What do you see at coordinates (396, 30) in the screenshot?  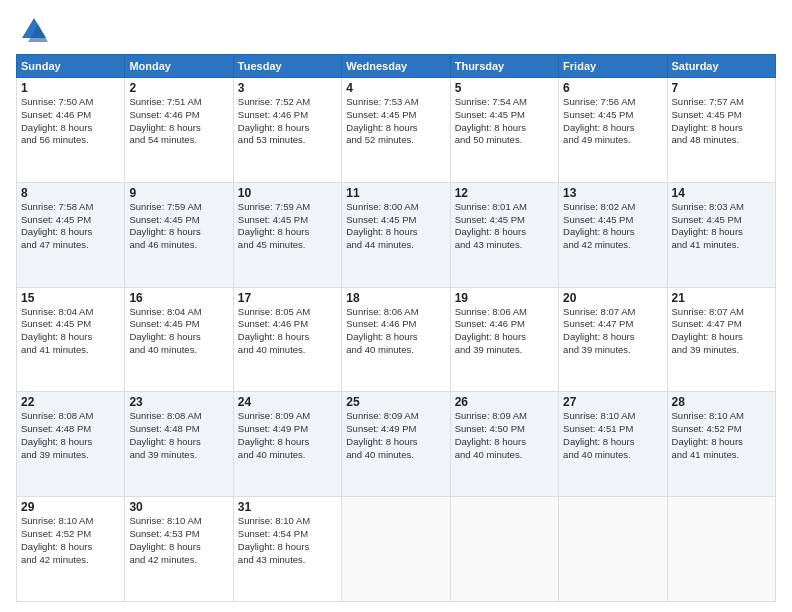 I see `header` at bounding box center [396, 30].